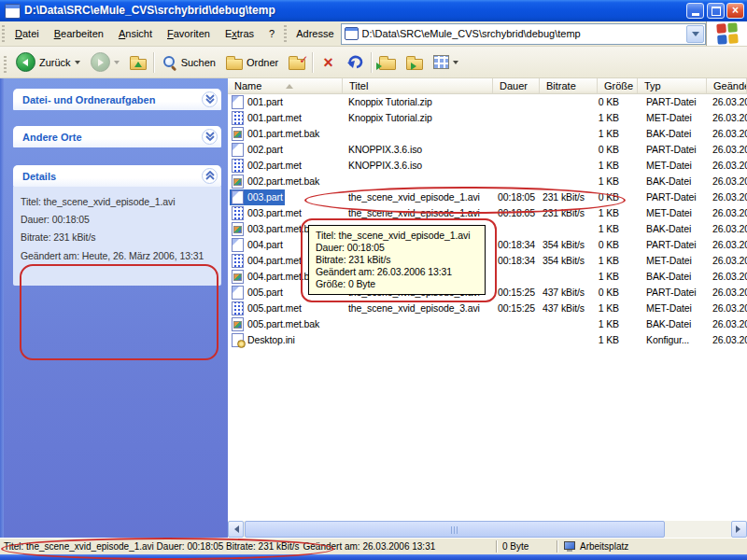  I want to click on bitrate-cell: 231 kBit/s, so click(569, 198).